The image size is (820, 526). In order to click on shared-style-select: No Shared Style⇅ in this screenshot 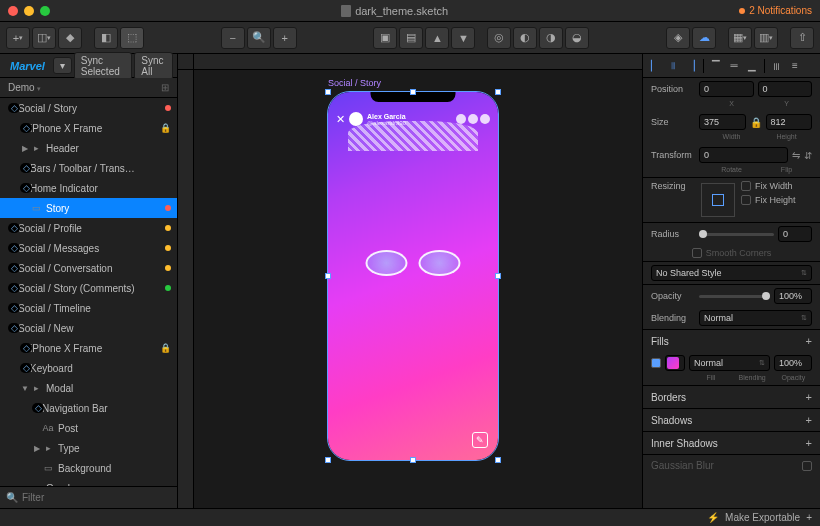, I will do `click(732, 273)`.